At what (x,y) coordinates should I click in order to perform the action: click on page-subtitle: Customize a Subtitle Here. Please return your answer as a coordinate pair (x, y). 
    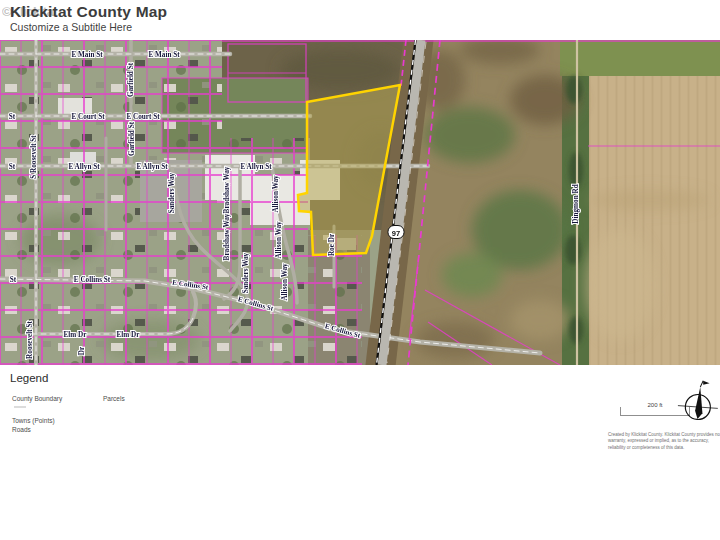
    Looking at the image, I should click on (71, 27).